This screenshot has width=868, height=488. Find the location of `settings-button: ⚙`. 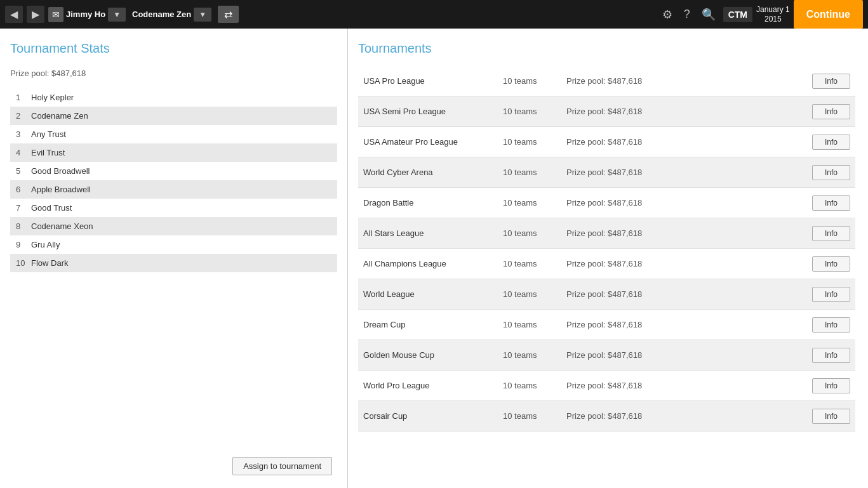

settings-button: ⚙ is located at coordinates (667, 15).